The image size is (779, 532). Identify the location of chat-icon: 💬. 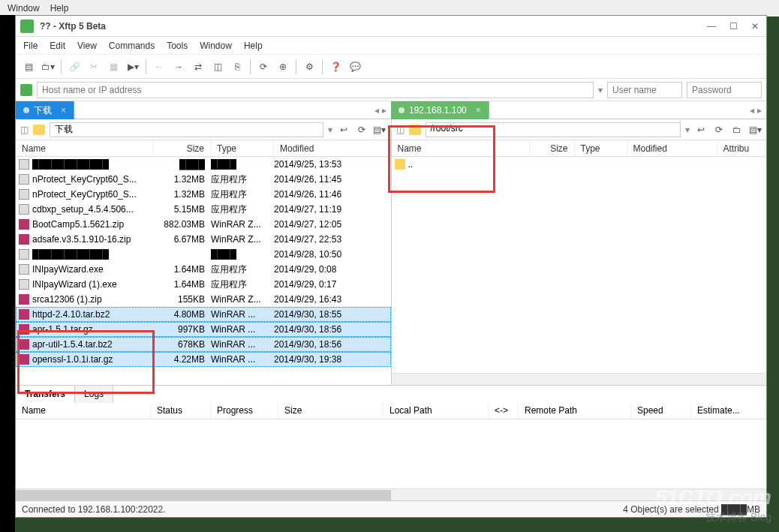
(355, 67).